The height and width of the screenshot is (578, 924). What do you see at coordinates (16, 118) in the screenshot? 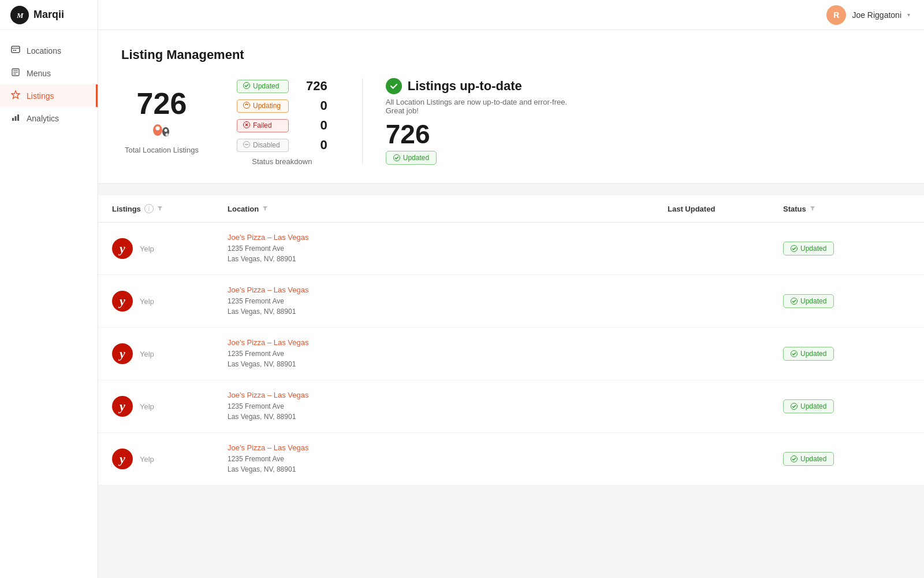
I see `analytics-icon` at bounding box center [16, 118].